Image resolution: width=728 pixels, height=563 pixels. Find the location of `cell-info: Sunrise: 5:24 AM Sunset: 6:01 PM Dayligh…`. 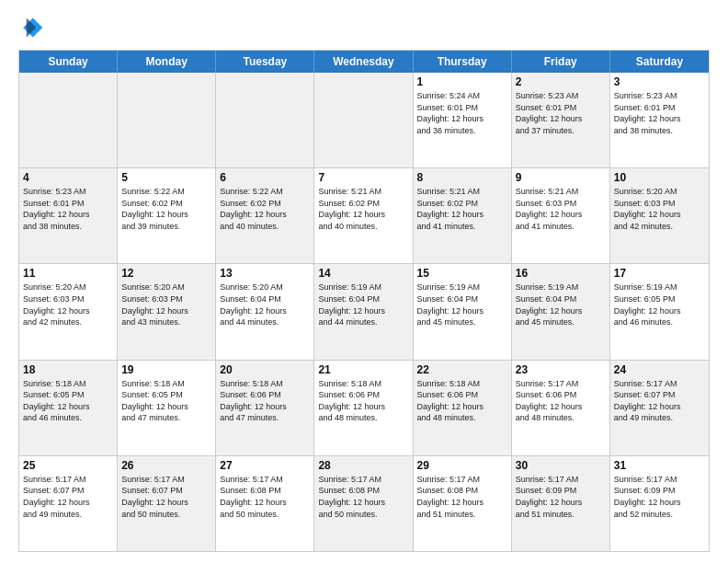

cell-info: Sunrise: 5:24 AM Sunset: 6:01 PM Dayligh… is located at coordinates (462, 113).